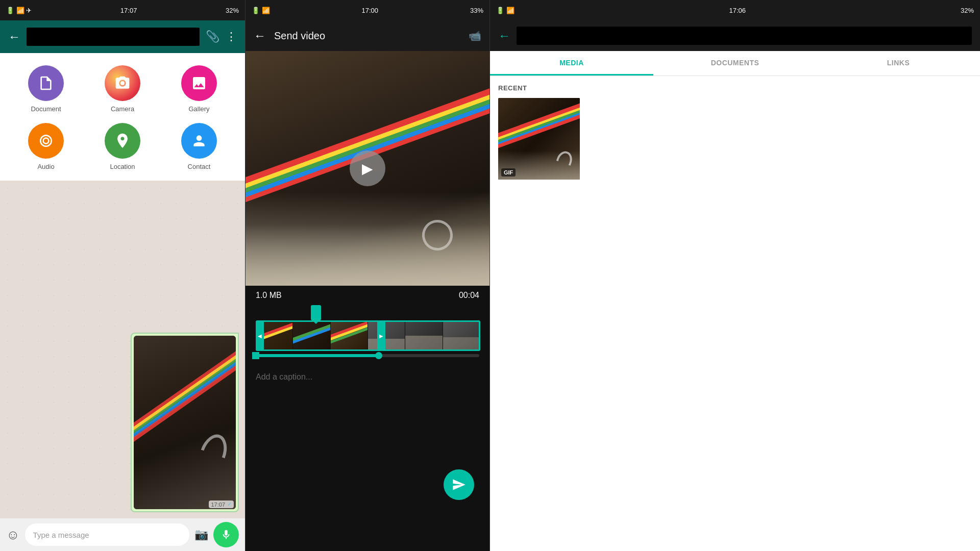  What do you see at coordinates (459, 485) in the screenshot?
I see `send-button` at bounding box center [459, 485].